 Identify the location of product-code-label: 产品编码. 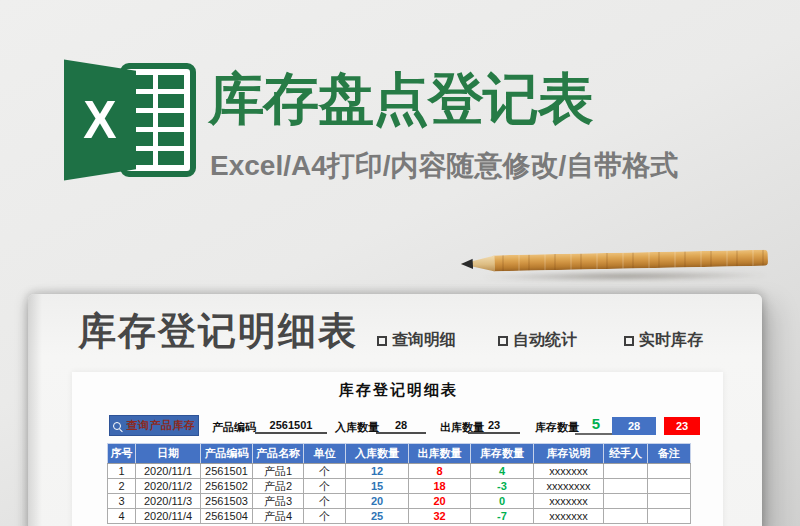
(234, 428).